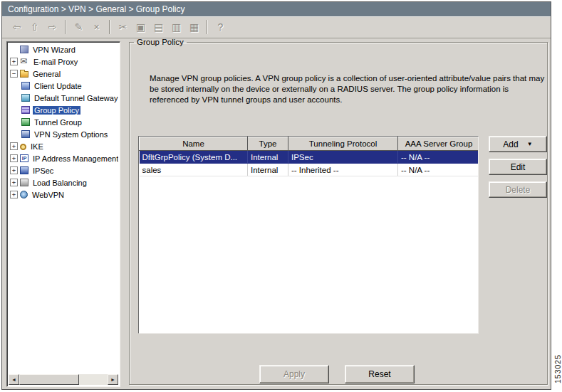 This screenshot has width=562, height=392. I want to click on table-row-dfltgrppolicy: DfltGrpPolicy (System D... Internal IPSe…, so click(309, 157).